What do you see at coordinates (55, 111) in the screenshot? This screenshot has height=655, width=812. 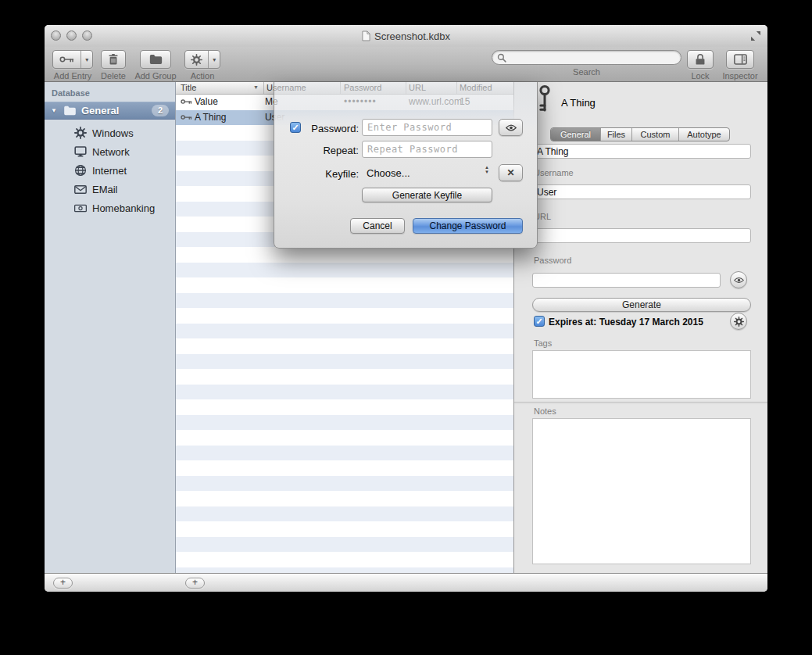 I see `disclosure-triangle-icon: ▼` at bounding box center [55, 111].